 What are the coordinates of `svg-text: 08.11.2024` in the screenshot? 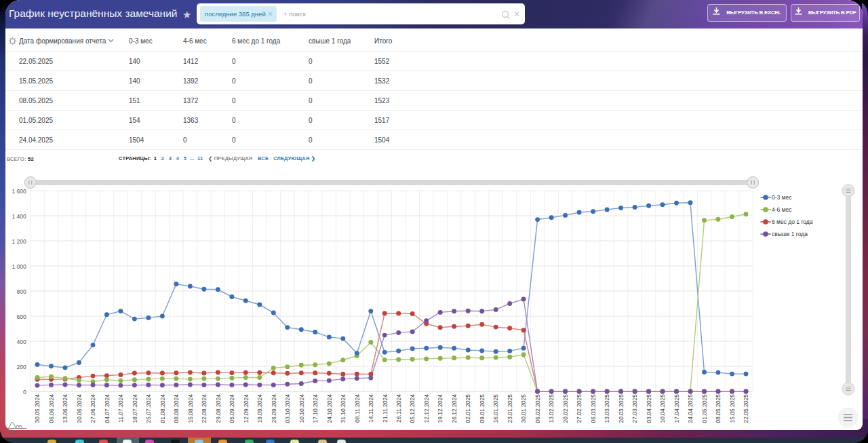 It's located at (357, 408).